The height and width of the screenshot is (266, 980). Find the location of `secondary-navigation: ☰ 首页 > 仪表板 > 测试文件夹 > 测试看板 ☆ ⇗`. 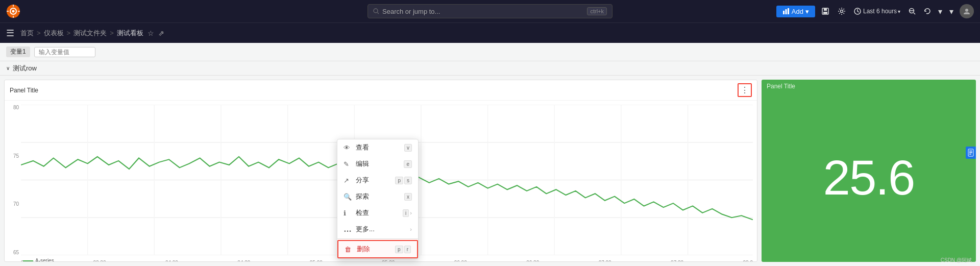

secondary-navigation: ☰ 首页 > 仪表板 > 测试文件夹 > 测试看板 ☆ ⇗ is located at coordinates (490, 33).